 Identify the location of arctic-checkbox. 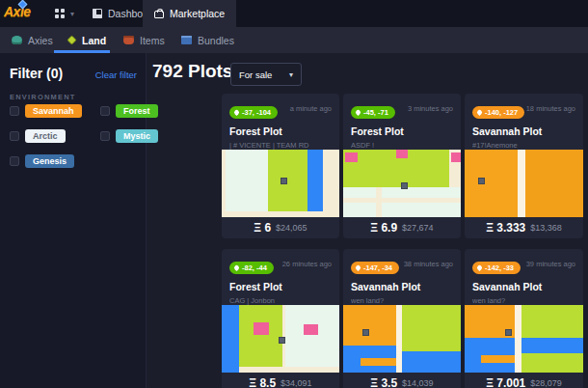
(14, 136).